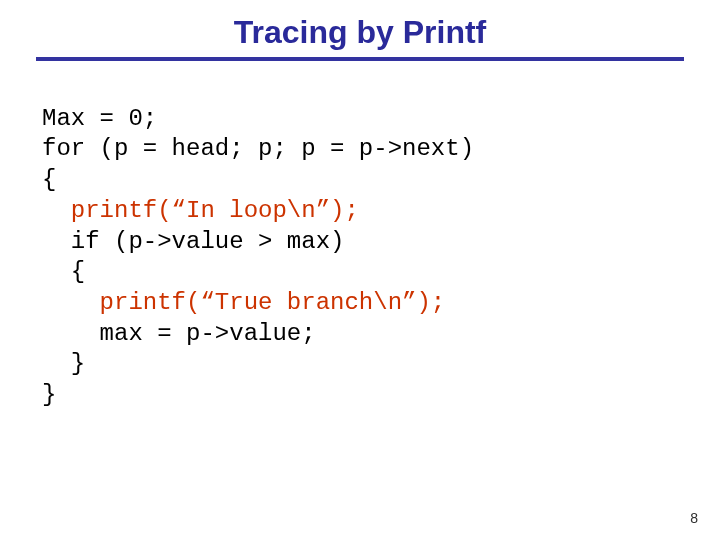 This screenshot has height=540, width=720. Describe the element at coordinates (64, 364) in the screenshot. I see `code-line-9: }` at that location.